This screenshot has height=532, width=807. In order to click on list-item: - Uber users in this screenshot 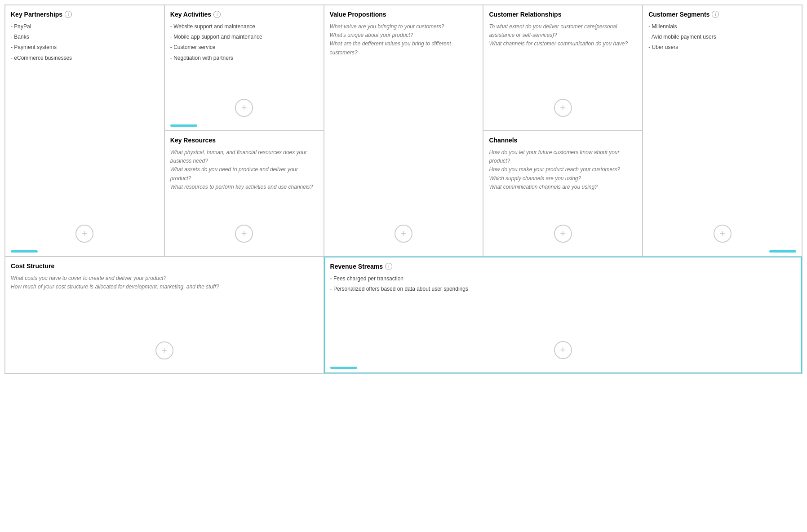, I will do `click(723, 48)`.